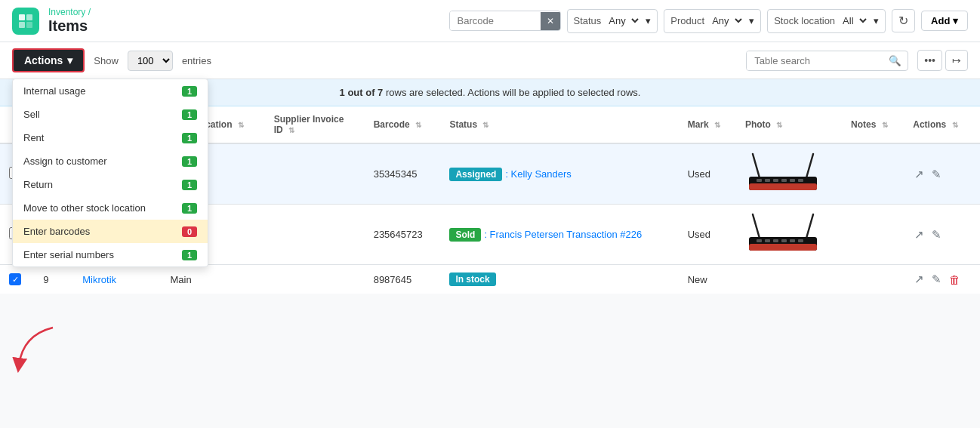 This screenshot has height=428, width=980. I want to click on top-bar: Inventory / Items ✕ Status Any ▾ Product…, so click(490, 21).